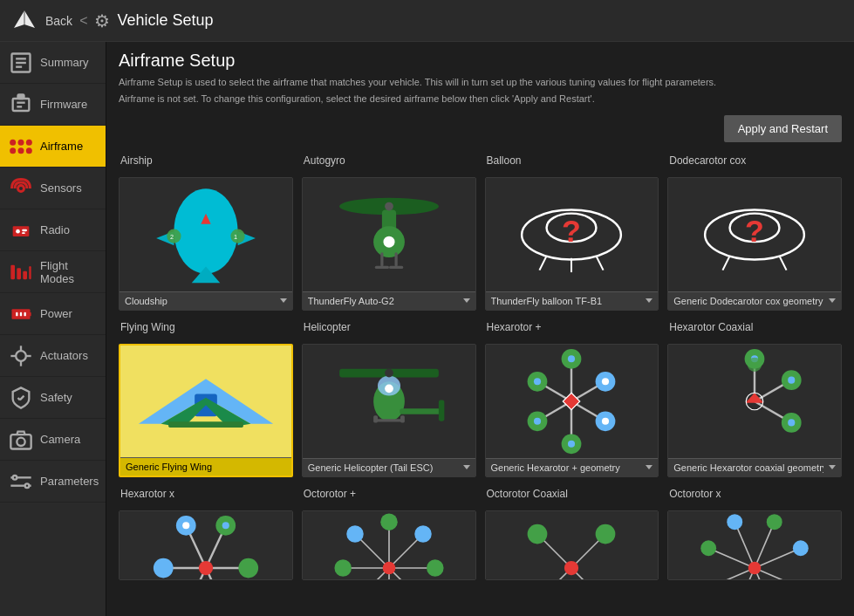 This screenshot has height=616, width=854. Describe the element at coordinates (572, 410) in the screenshot. I see `airframe-card-hexrotorplus: Generic Hexarotor + geometry` at that location.